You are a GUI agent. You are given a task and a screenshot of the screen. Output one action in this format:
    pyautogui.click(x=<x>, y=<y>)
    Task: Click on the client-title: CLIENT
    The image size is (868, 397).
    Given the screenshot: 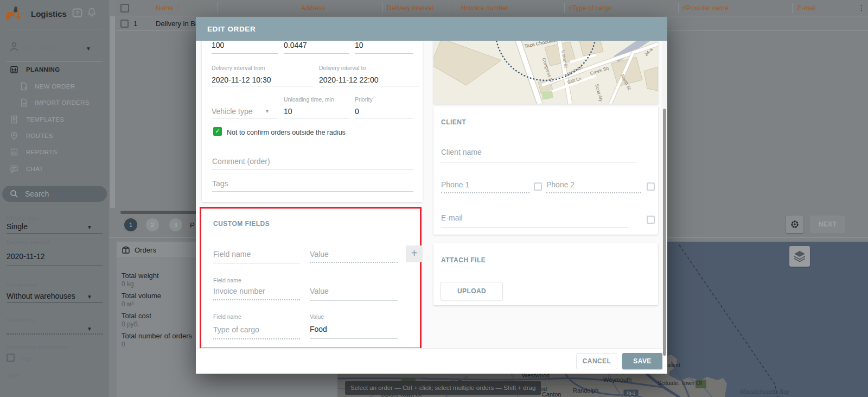 What is the action you would take?
    pyautogui.click(x=454, y=122)
    